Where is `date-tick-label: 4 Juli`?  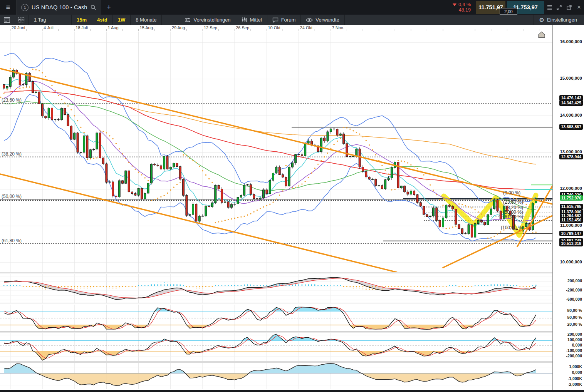 date-tick-label: 4 Juli is located at coordinates (49, 28).